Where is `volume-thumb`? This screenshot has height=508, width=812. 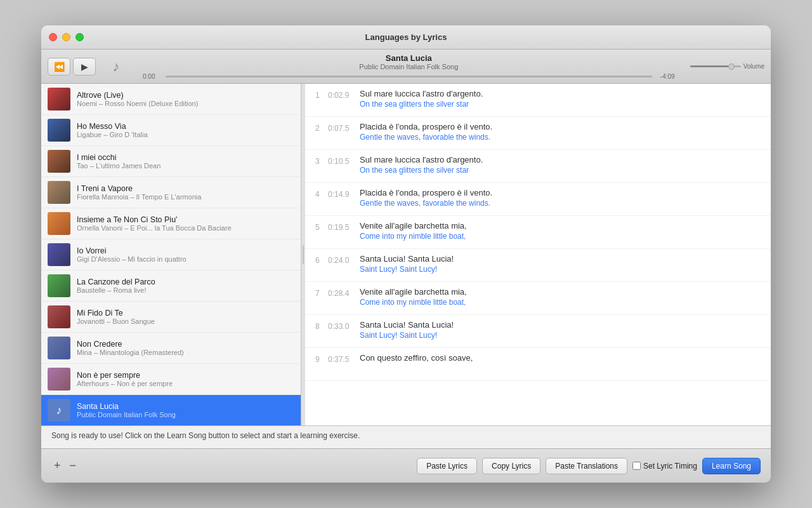
volume-thumb is located at coordinates (731, 67).